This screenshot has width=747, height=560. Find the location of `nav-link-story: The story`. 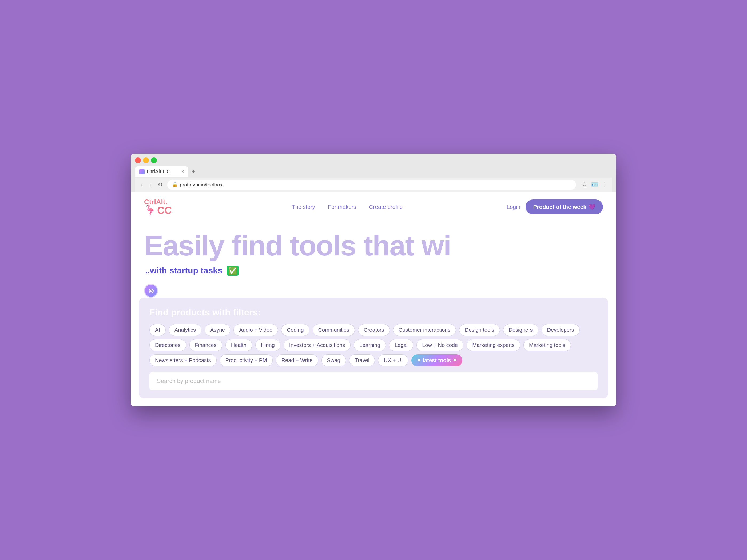

nav-link-story: The story is located at coordinates (304, 207).